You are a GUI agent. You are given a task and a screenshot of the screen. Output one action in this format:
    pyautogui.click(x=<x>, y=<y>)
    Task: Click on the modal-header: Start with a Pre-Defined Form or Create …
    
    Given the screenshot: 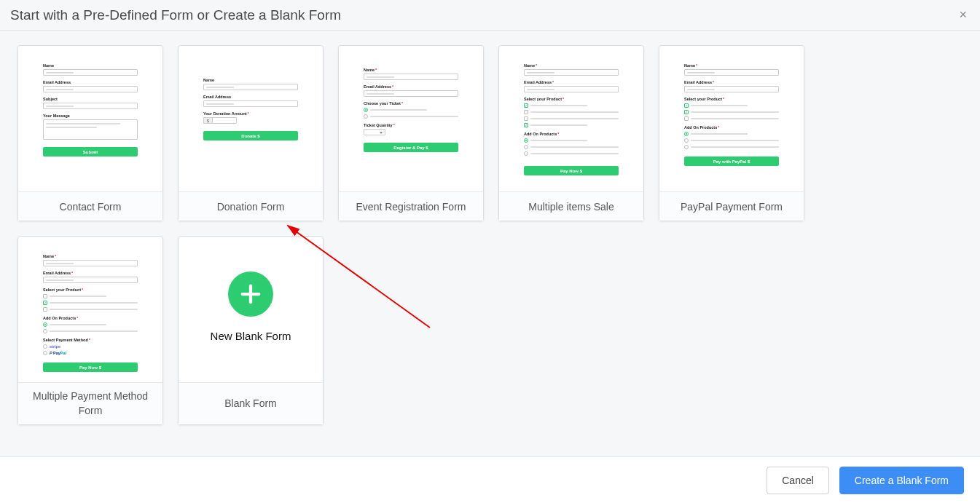 What is the action you would take?
    pyautogui.click(x=490, y=15)
    